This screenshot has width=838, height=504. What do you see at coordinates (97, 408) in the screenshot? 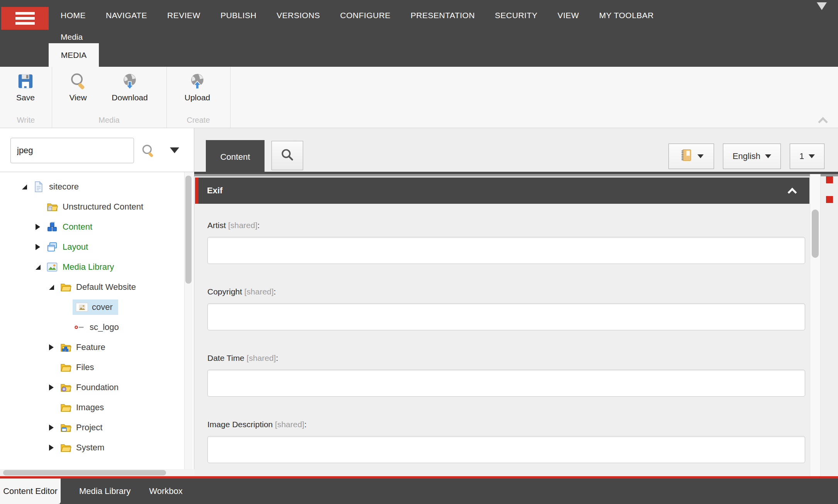
I see `tree-item-images: Images` at bounding box center [97, 408].